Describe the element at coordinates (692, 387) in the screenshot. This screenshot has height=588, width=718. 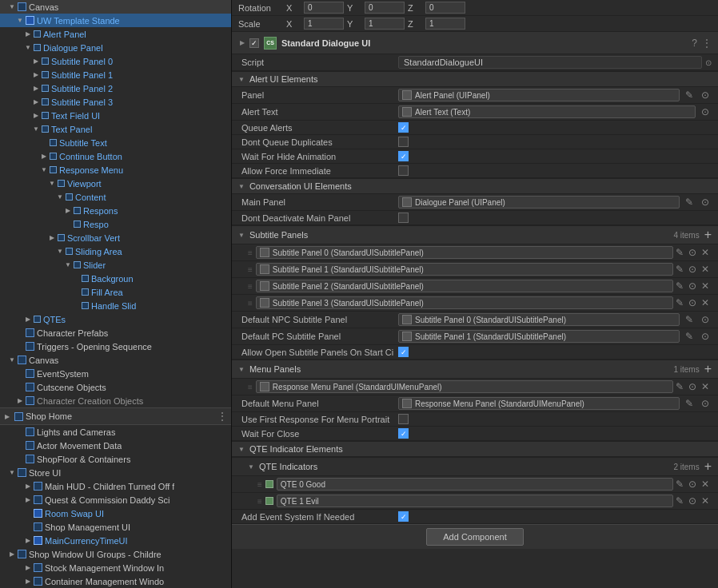
I see `mp0-target-icon: ⊙` at that location.